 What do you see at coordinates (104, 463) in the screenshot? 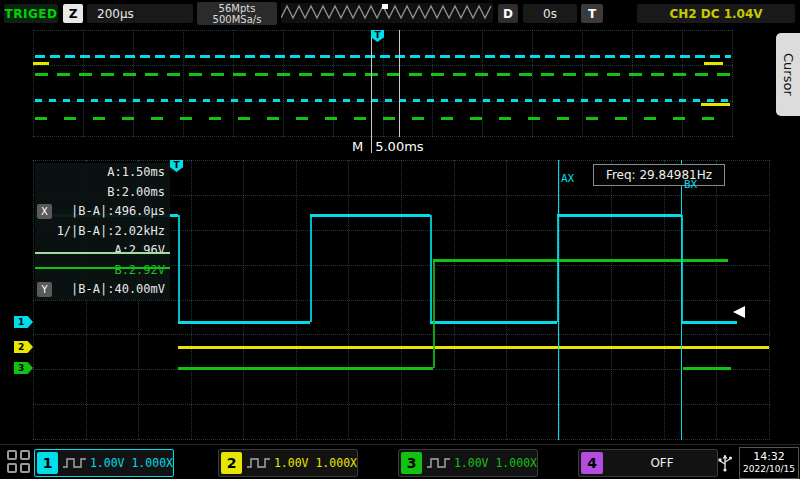
I see `channel-1-box: 1 1.00V 1.000X` at bounding box center [104, 463].